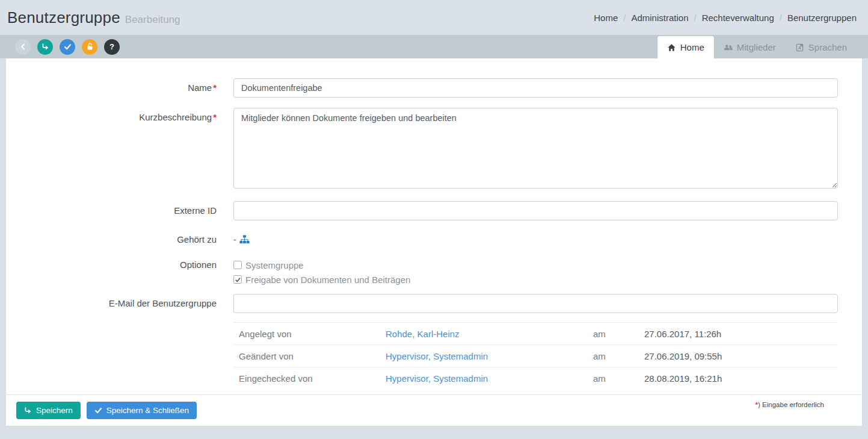 The height and width of the screenshot is (439, 868). I want to click on panel-footer: Speichern Speichern & Schließen *) Einga…, so click(434, 410).